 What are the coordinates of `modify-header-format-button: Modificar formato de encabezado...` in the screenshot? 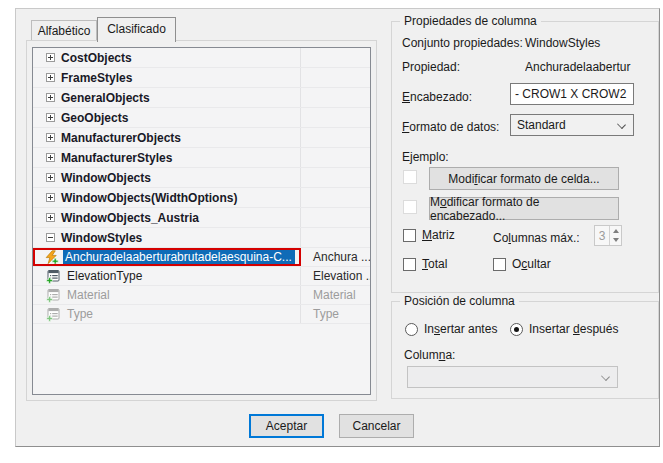 It's located at (524, 208).